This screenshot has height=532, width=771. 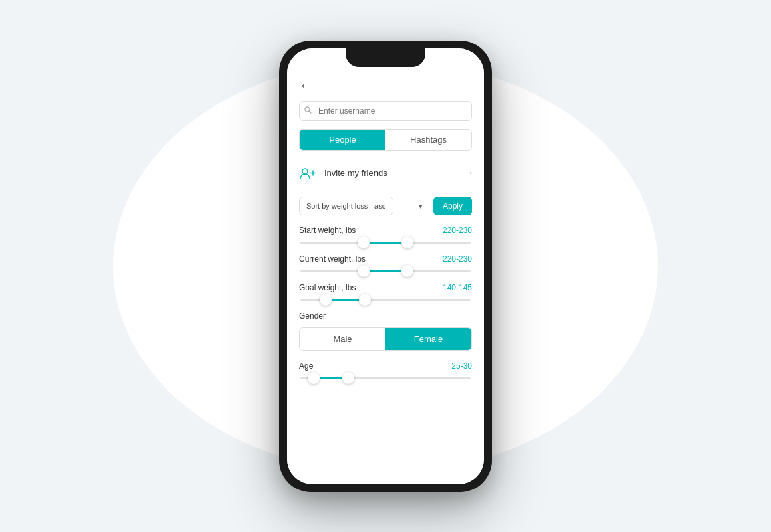 I want to click on gender-male-button: Male, so click(x=343, y=339).